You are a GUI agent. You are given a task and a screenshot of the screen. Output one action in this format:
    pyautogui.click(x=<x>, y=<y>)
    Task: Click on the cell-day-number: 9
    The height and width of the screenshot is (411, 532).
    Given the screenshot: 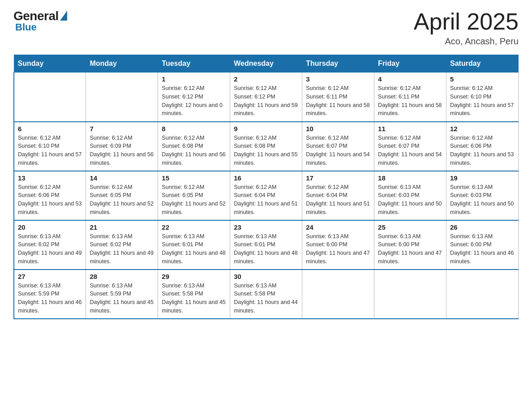 What is the action you would take?
    pyautogui.click(x=266, y=129)
    